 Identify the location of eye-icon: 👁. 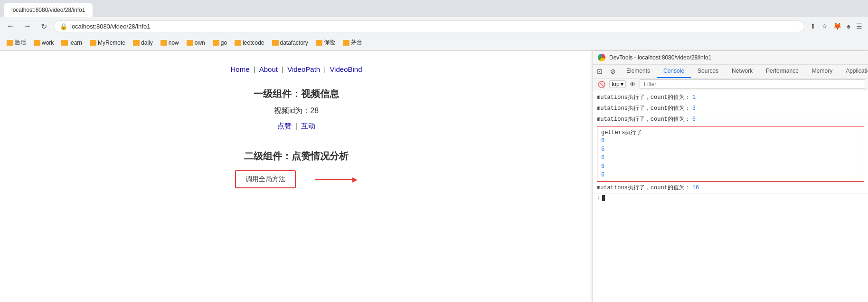
(632, 85).